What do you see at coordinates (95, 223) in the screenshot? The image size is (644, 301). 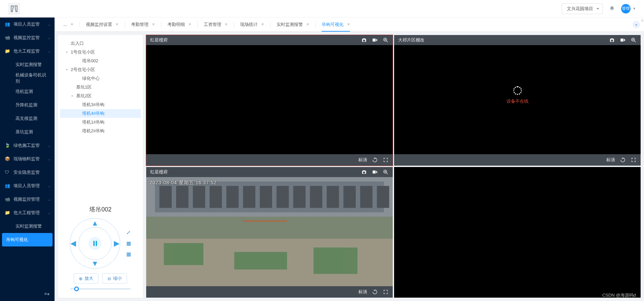 I see `ptz-up-button: ▲` at bounding box center [95, 223].